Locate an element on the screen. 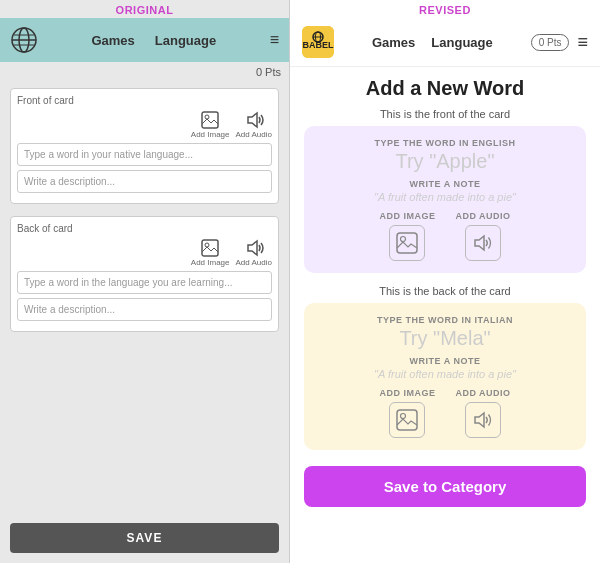  revised-front-note-input: "A fruit often made into a pie" is located at coordinates (445, 197).